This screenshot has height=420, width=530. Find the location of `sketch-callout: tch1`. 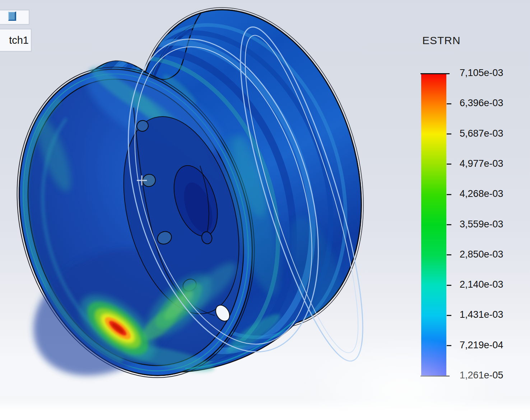

sketch-callout: tch1 is located at coordinates (16, 40).